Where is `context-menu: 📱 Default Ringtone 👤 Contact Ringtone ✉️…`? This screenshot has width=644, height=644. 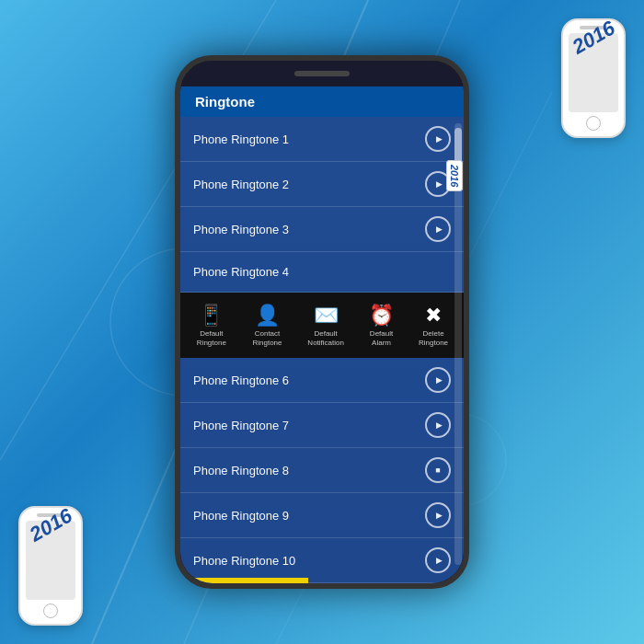
context-menu: 📱 Default Ringtone 👤 Contact Ringtone ✉️… is located at coordinates (322, 326).